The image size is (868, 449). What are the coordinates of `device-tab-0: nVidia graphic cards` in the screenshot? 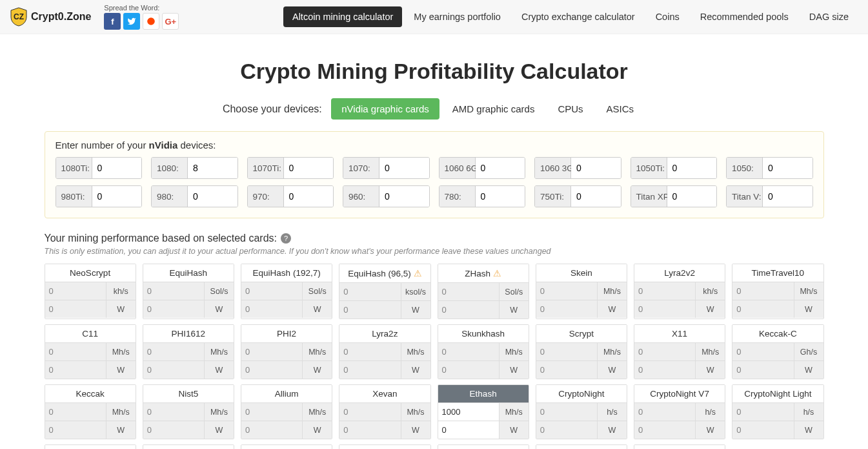 It's located at (385, 109).